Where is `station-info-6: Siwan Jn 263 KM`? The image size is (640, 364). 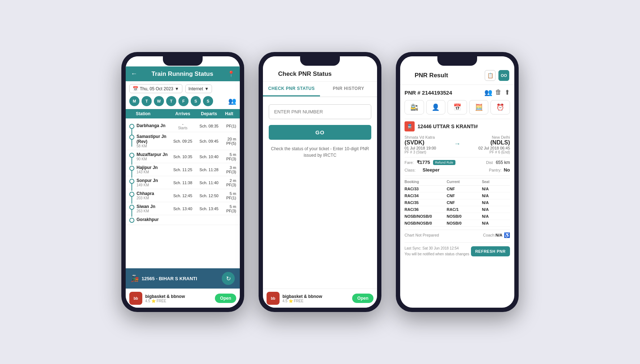
station-info-6: Siwan Jn 263 KM is located at coordinates (146, 209).